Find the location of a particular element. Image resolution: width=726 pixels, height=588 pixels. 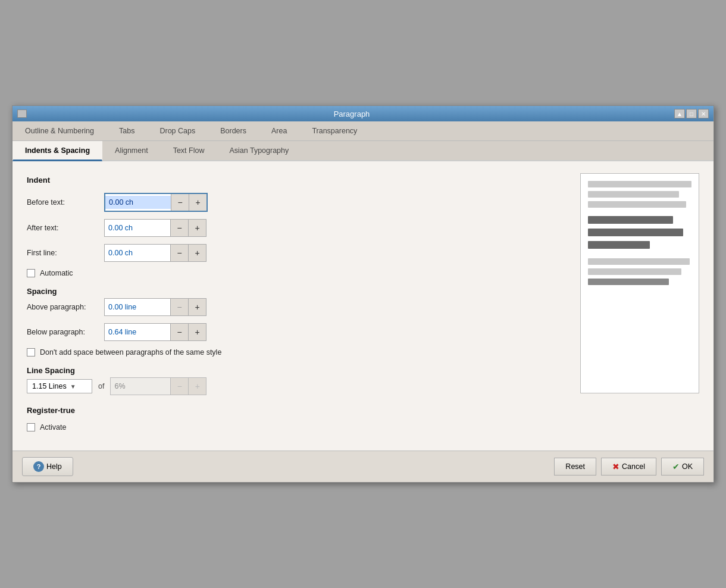

tab-transparency: Transparency is located at coordinates (334, 131).